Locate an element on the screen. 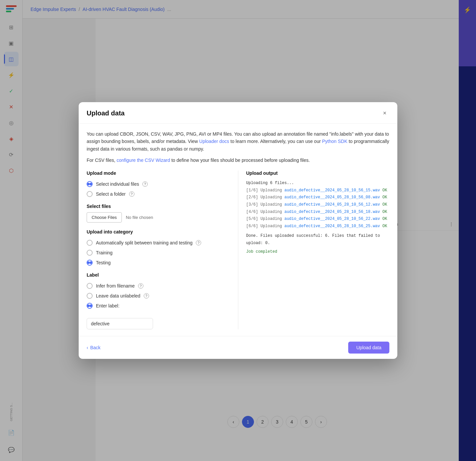 The width and height of the screenshot is (476, 461). upload-output-title: Upload output is located at coordinates (318, 173).